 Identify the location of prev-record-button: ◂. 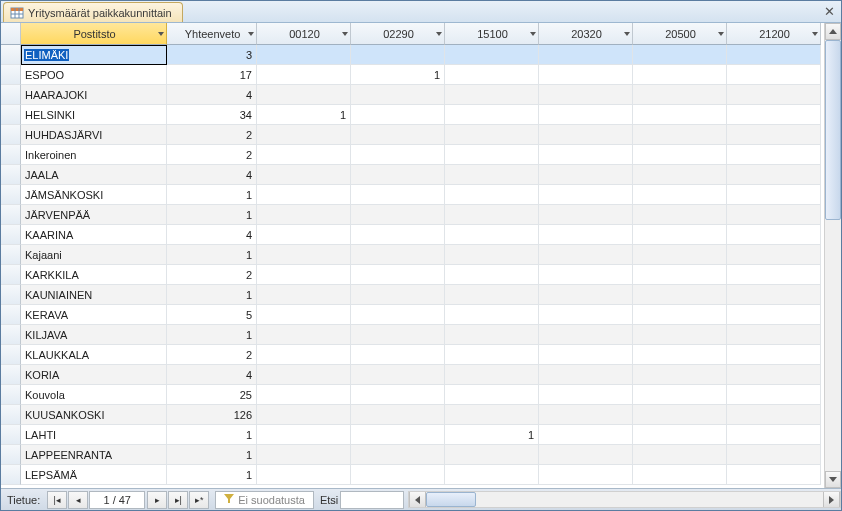
(78, 500).